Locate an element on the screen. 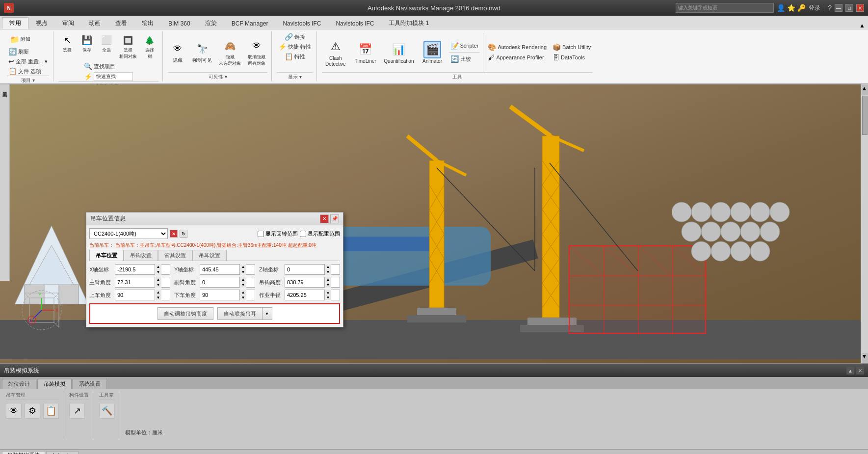 This screenshot has height=454, width=868. lower-angle-up-btn: ▲ is located at coordinates (243, 293).